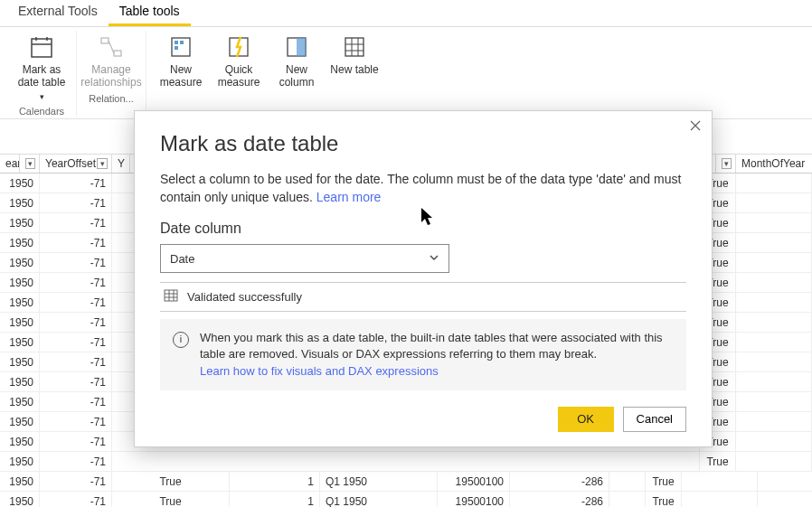 The height and width of the screenshot is (507, 812). I want to click on table-row: 1950-71True, so click(406, 462).